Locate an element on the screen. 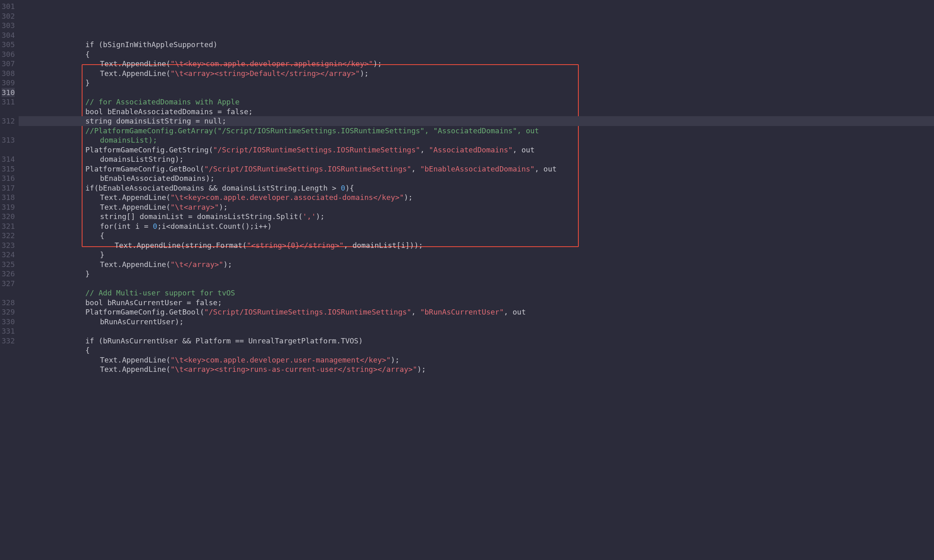  code-line: Text.AppendLine("\t<array><string>Defaul… is located at coordinates (476, 74).